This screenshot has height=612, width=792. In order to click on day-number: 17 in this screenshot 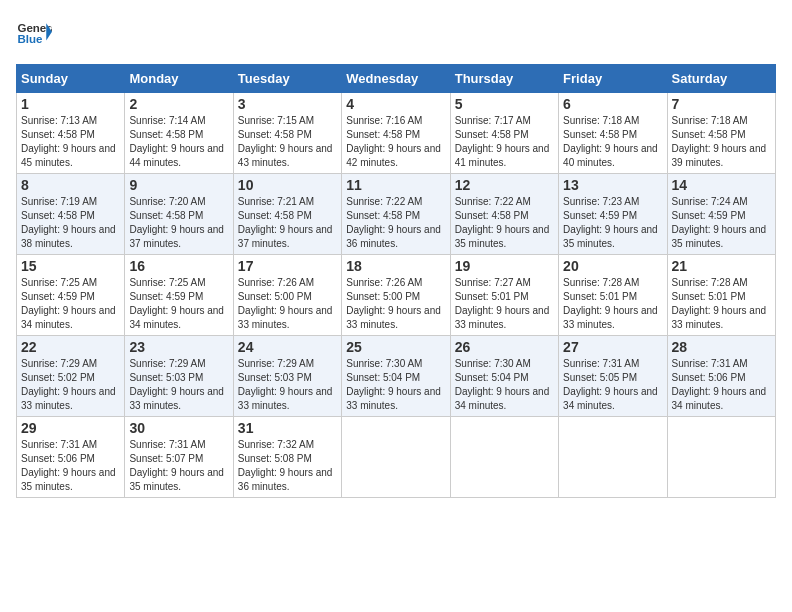, I will do `click(288, 266)`.